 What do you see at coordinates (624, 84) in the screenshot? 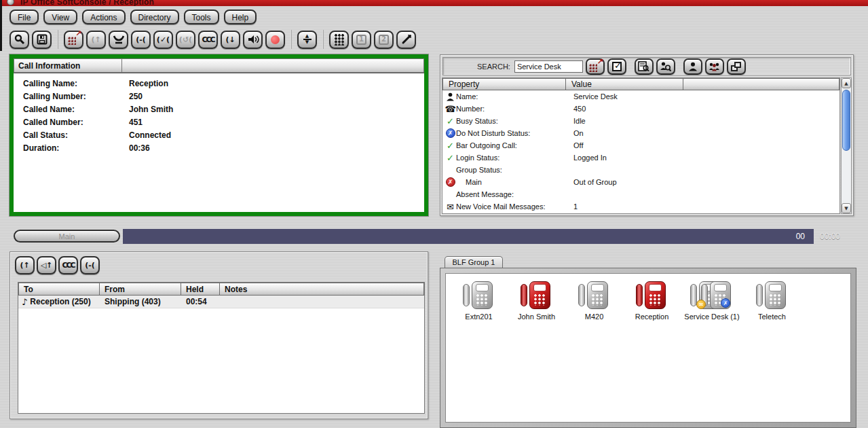
I see `column-value: Value` at bounding box center [624, 84].